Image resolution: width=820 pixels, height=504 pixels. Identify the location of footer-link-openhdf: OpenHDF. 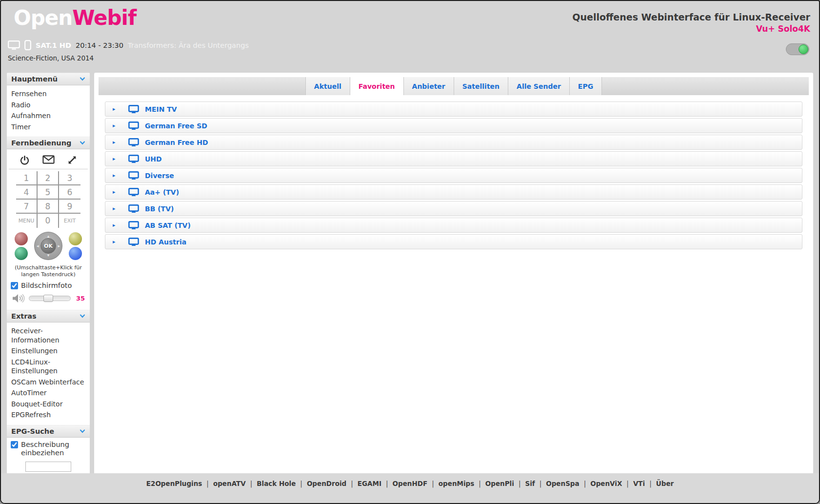
(416, 484).